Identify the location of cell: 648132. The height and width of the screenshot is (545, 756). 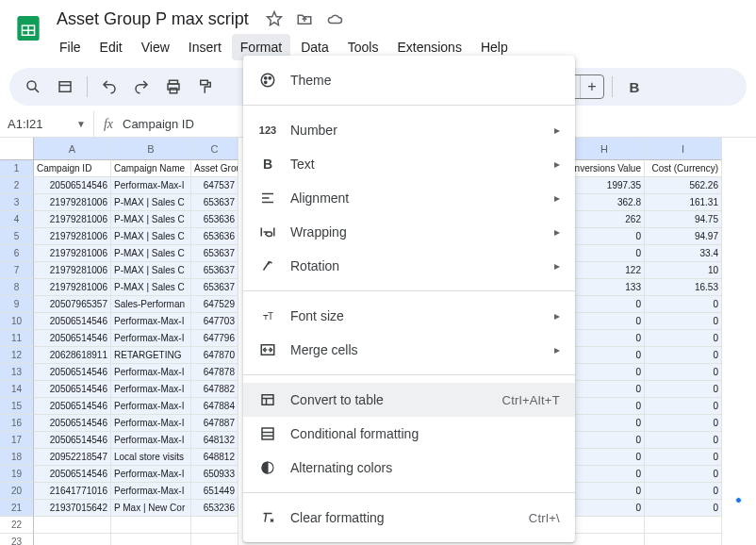
(215, 440).